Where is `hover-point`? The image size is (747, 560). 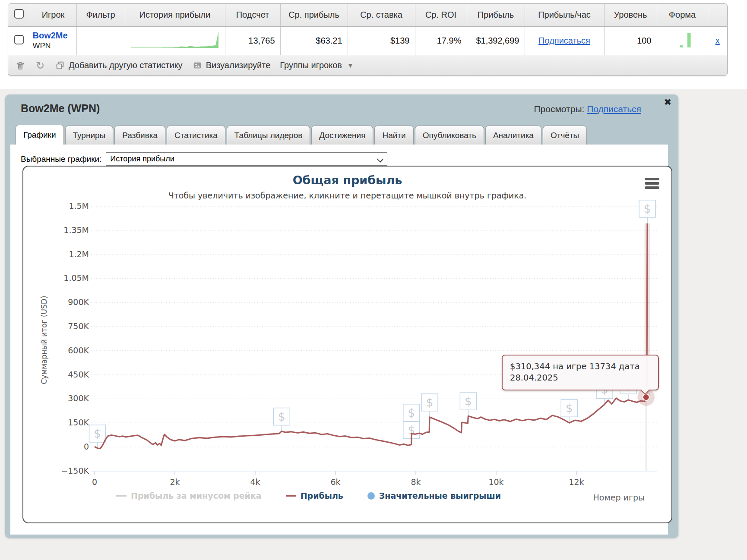 hover-point is located at coordinates (646, 397).